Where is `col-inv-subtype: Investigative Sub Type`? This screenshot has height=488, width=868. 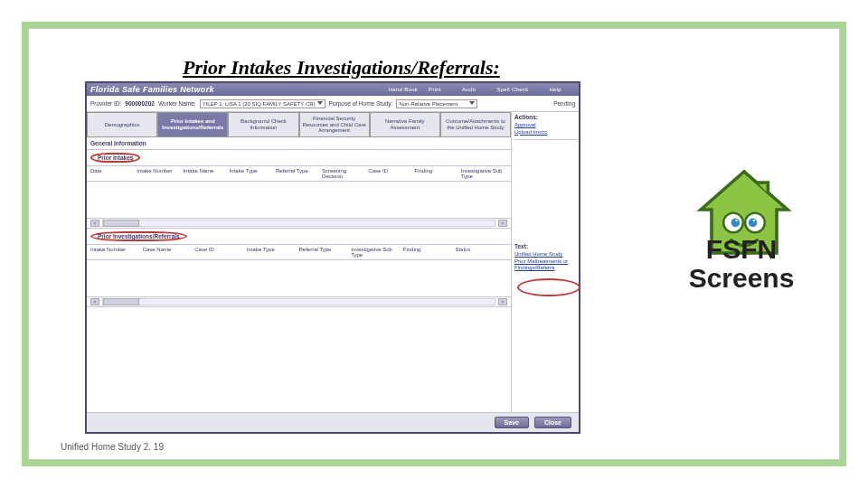
col-inv-subtype: Investigative Sub Type is located at coordinates (485, 174).